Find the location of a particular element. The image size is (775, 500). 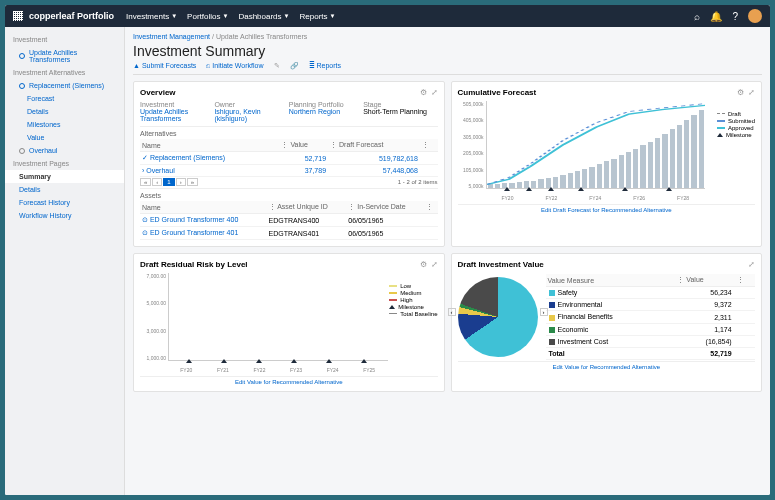

pager-last: » is located at coordinates (192, 182).